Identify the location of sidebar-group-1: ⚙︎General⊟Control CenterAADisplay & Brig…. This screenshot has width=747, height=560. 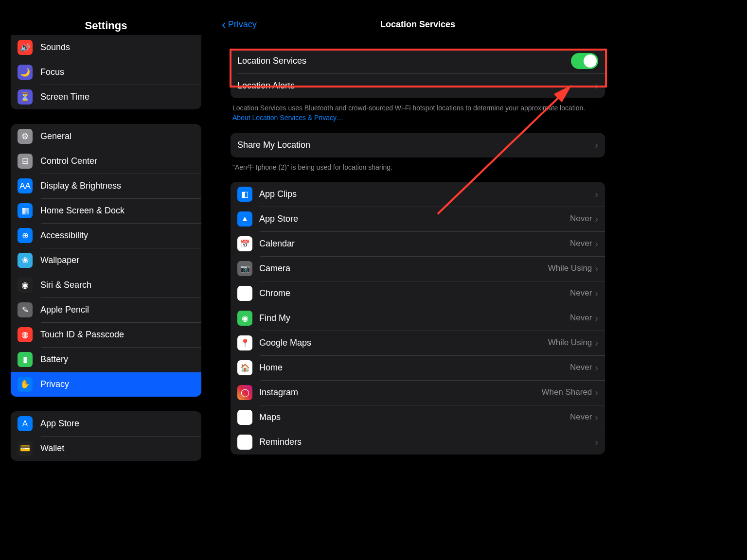
(106, 261).